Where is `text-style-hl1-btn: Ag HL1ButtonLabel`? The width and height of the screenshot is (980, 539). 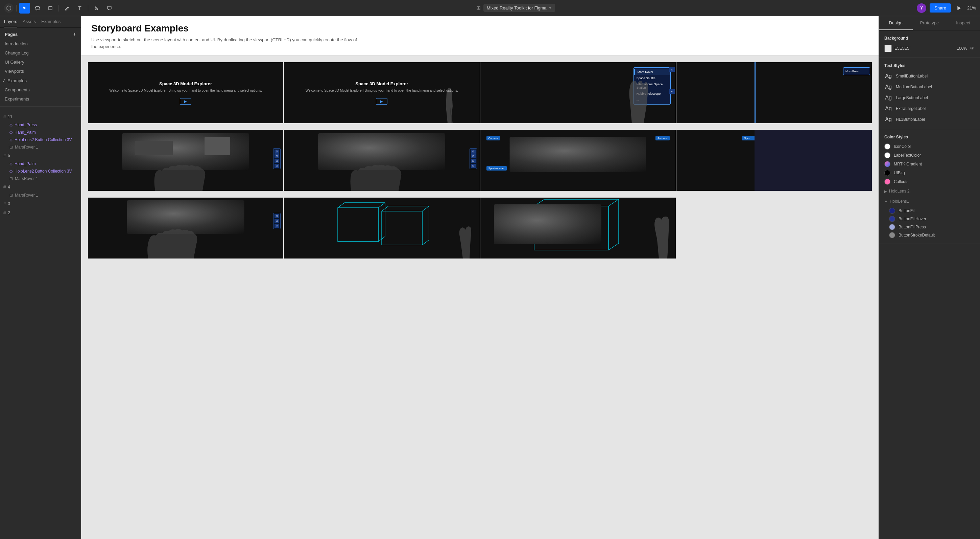 text-style-hl1-btn: Ag HL1ButtonLabel is located at coordinates (930, 120).